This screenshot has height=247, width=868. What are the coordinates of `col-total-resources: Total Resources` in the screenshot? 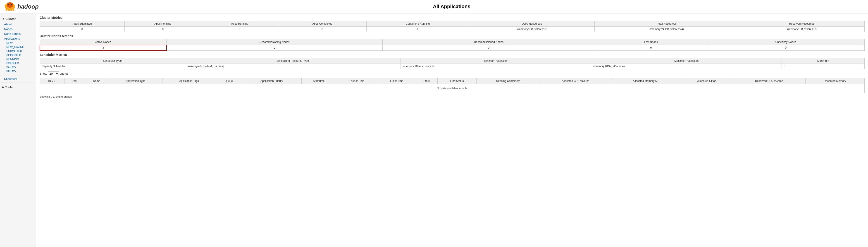 It's located at (667, 24).